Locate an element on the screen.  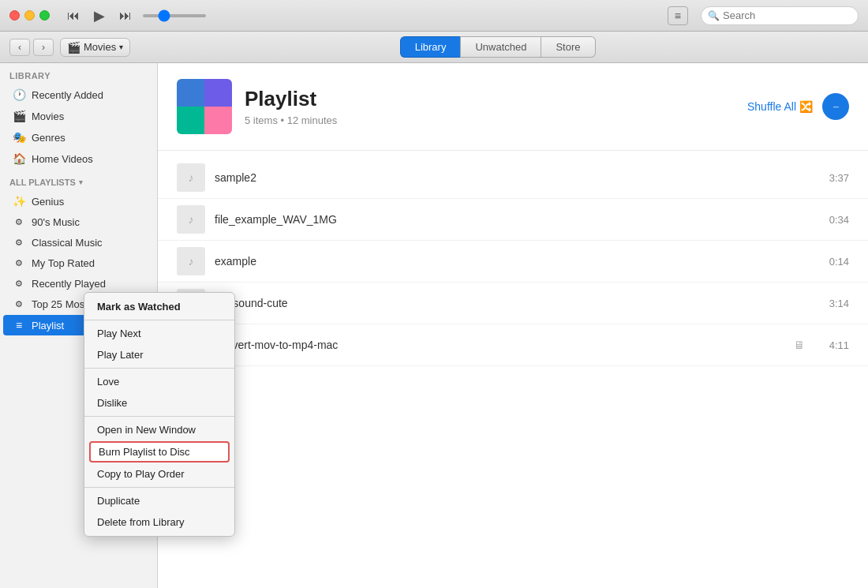
top-rated-icon: ⚙ is located at coordinates (19, 264).